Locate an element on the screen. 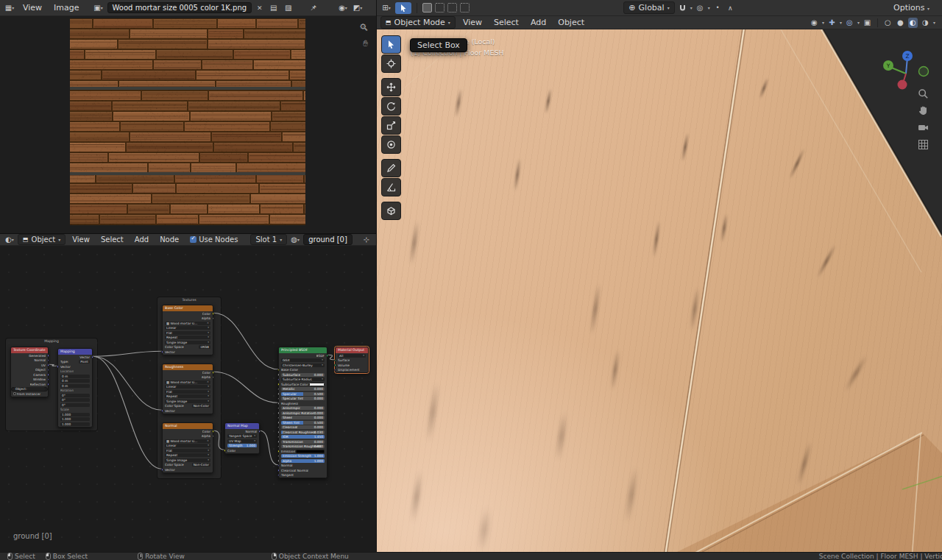  shading-wireframe-icon: ○ is located at coordinates (888, 23).